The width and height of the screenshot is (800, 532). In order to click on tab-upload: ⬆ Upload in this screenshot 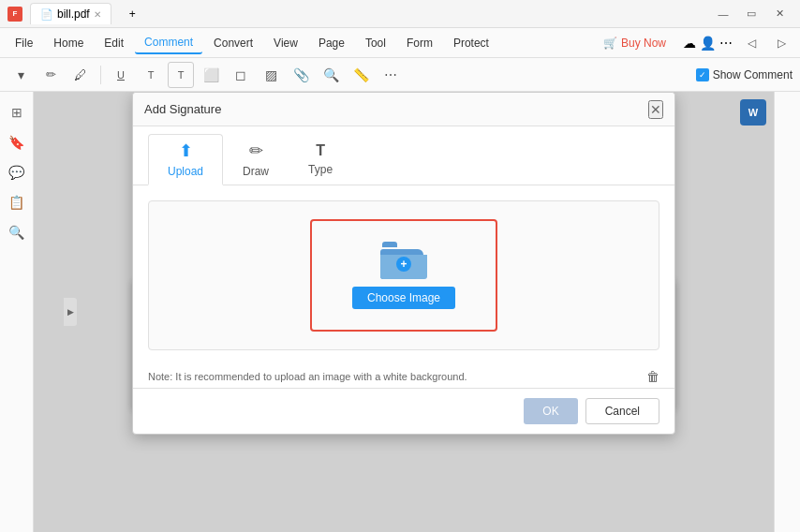, I will do `click(185, 159)`.